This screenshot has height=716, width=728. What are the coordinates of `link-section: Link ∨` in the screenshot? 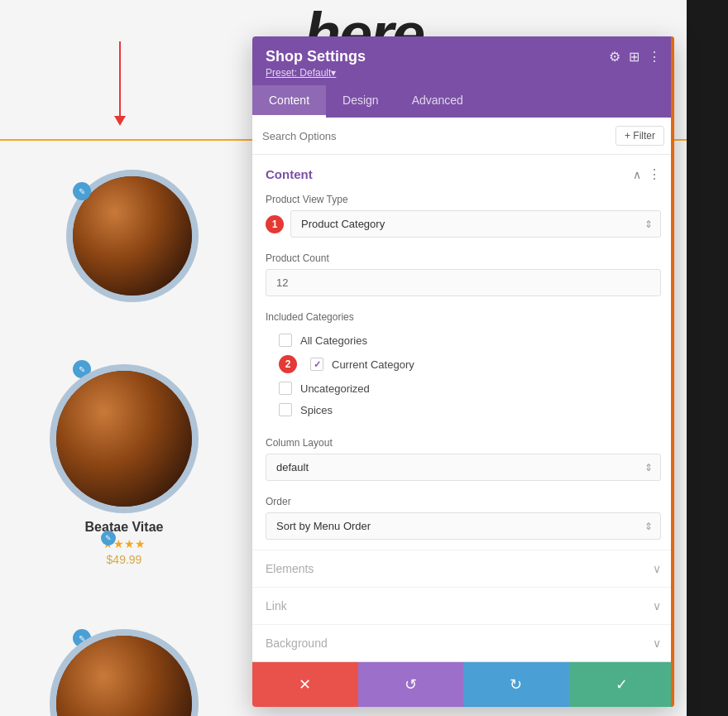 It's located at (463, 606).